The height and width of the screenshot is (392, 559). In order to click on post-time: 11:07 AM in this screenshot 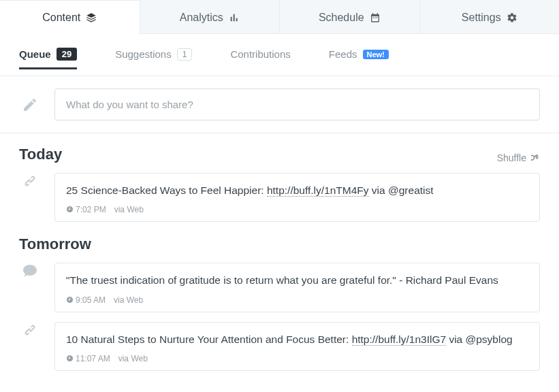, I will do `click(89, 359)`.